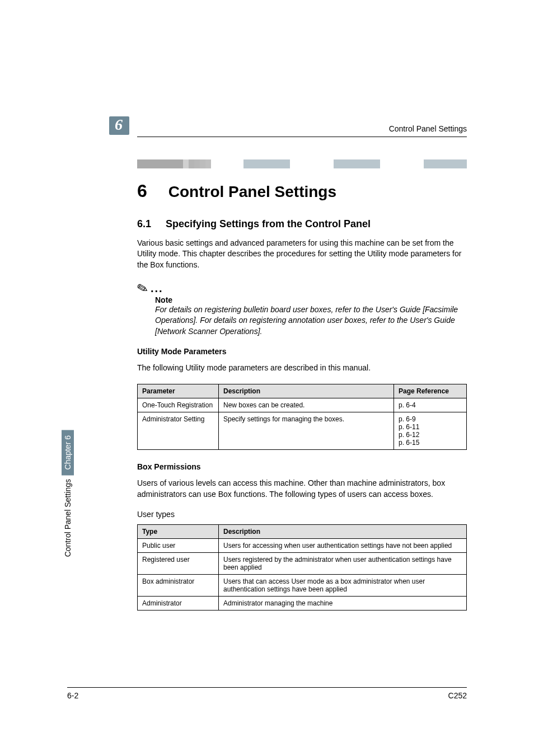  I want to click on cell-parameter: Administrator Setting, so click(178, 431).